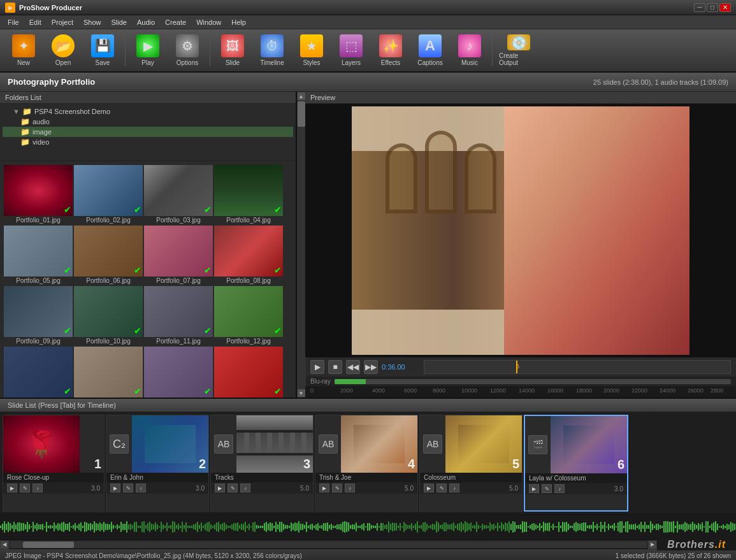 The width and height of the screenshot is (736, 560). What do you see at coordinates (119, 22) in the screenshot?
I see `menu-slide: Slide` at bounding box center [119, 22].